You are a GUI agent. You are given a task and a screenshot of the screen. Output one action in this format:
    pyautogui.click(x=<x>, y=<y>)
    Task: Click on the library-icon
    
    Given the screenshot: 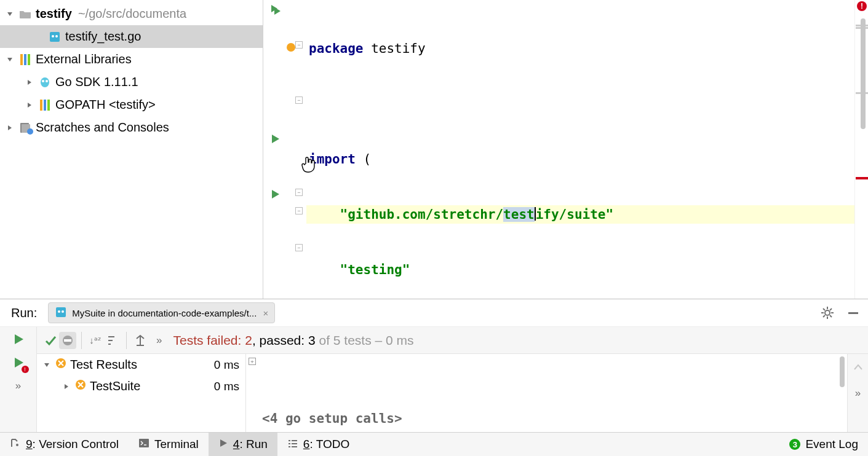 What is the action you would take?
    pyautogui.click(x=45, y=105)
    